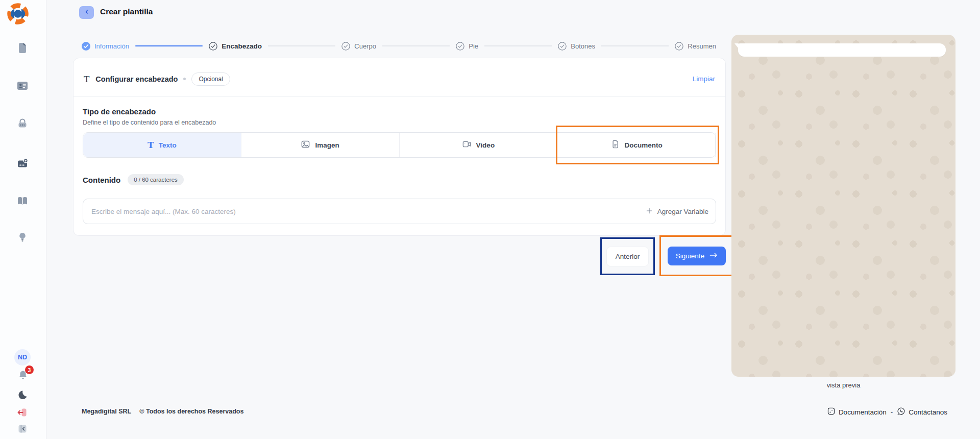 The image size is (980, 439). Describe the element at coordinates (644, 145) in the screenshot. I see `tab-label: Documento` at that location.